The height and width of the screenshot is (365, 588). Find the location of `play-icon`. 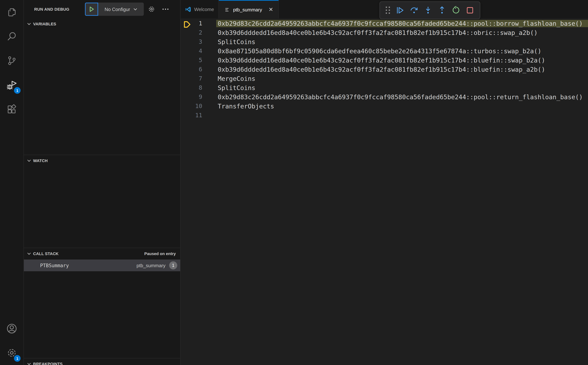

play-icon is located at coordinates (92, 9).